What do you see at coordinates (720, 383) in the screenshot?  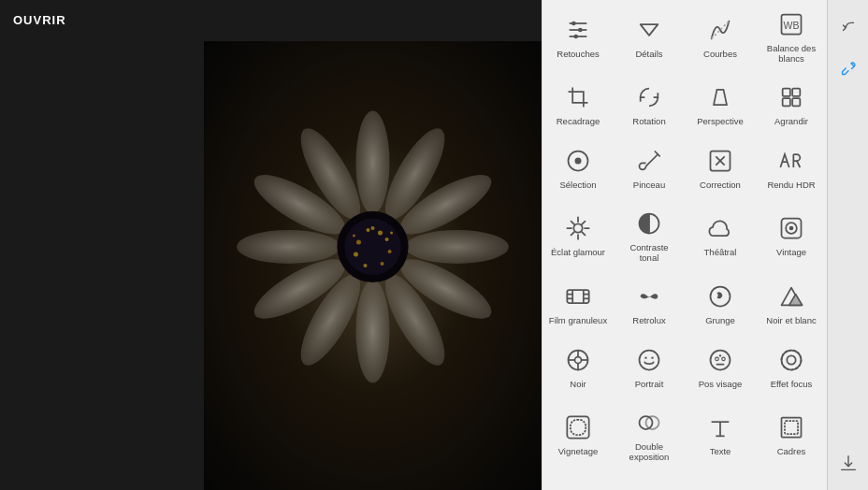 I see `tool-label-pos-visage: Pos visage` at bounding box center [720, 383].